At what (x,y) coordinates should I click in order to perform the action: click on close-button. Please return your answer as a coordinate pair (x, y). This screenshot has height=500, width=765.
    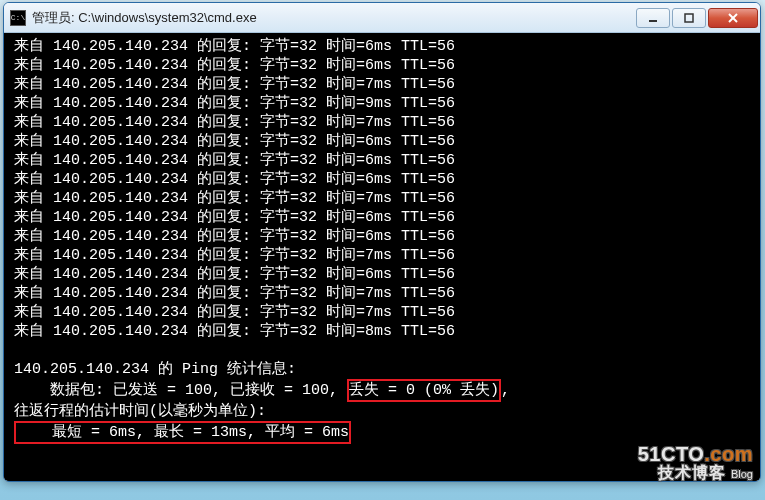
    Looking at the image, I should click on (733, 18).